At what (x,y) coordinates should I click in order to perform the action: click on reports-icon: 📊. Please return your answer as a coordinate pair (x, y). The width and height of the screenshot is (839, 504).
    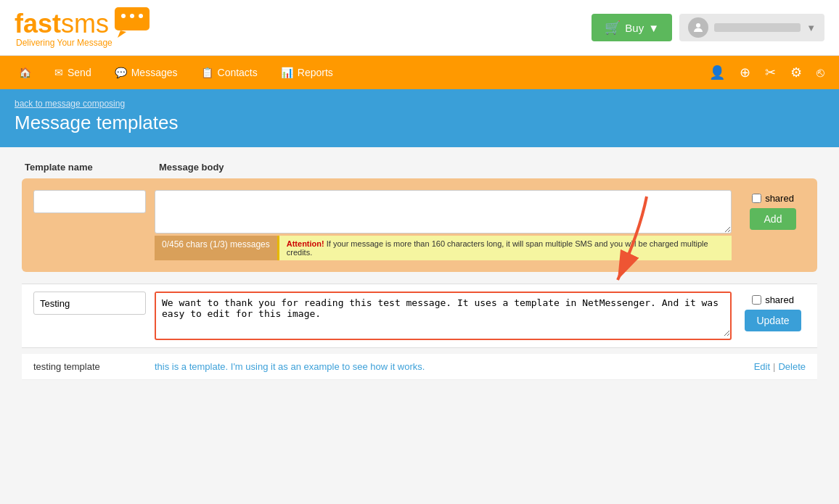
    Looking at the image, I should click on (287, 73).